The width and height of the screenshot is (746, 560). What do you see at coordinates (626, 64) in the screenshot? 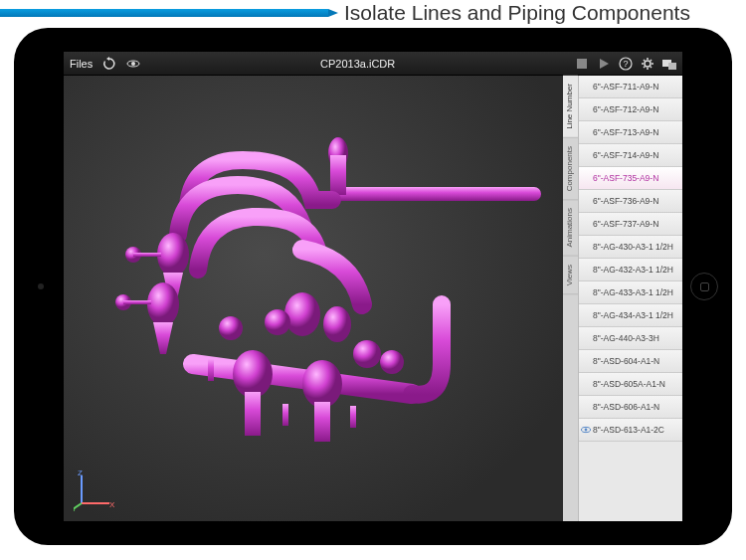
I see `help-icon: ?` at bounding box center [626, 64].